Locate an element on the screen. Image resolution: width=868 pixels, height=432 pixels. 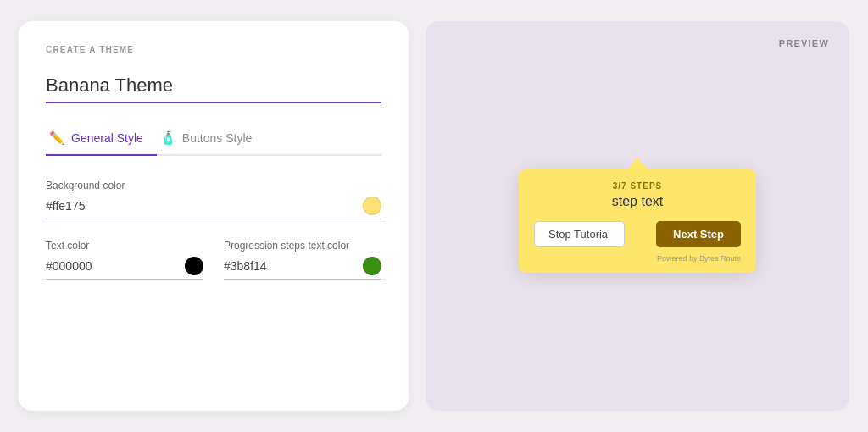
powered-by-text: Powered by Bytes Route is located at coordinates (637, 258).